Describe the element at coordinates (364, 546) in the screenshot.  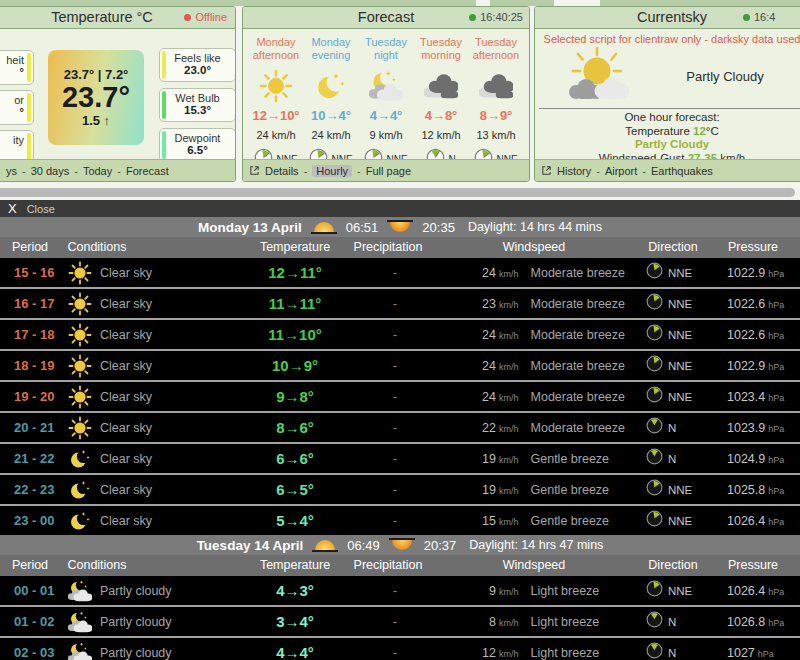
I see `sunrise-time: 06:49` at that location.